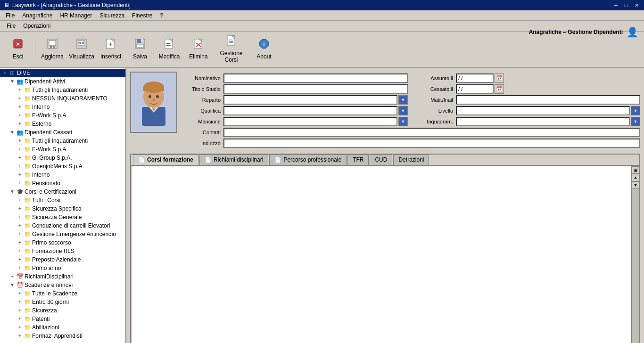  What do you see at coordinates (63, 149) in the screenshot?
I see `sidebar-item-e-work-2: + 📁 E-Work S.p.A.` at bounding box center [63, 149].